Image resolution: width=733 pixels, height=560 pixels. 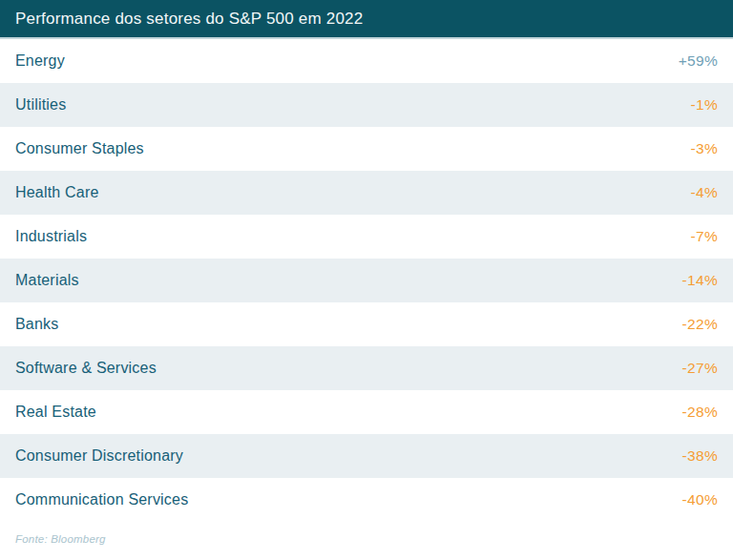 I want to click on sector-label: Consumer Staples, so click(x=80, y=149).